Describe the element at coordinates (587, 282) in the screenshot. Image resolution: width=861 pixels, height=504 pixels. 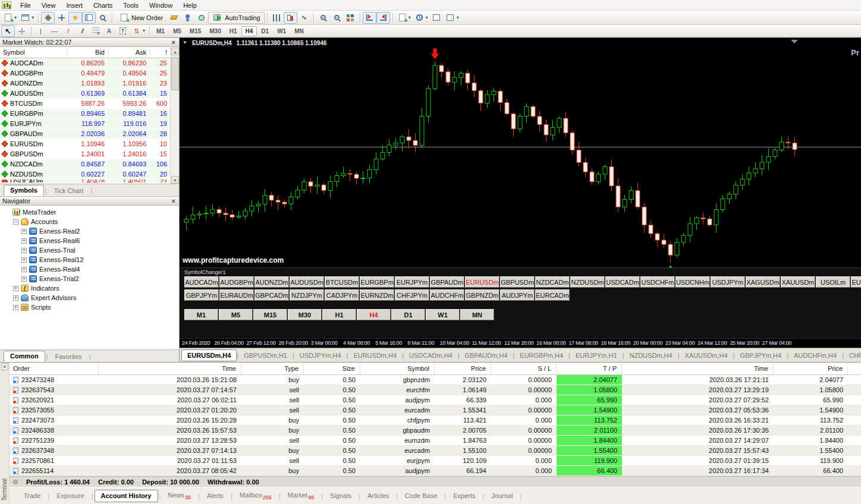
I see `symbol-button-nzdusdm: NZDUSDm` at that location.